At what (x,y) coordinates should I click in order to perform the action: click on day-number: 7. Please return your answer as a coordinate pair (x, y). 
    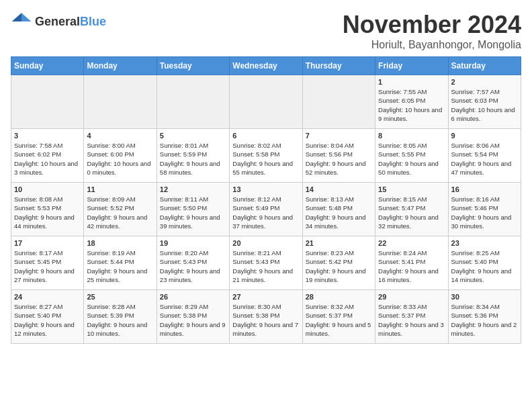
    Looking at the image, I should click on (339, 136).